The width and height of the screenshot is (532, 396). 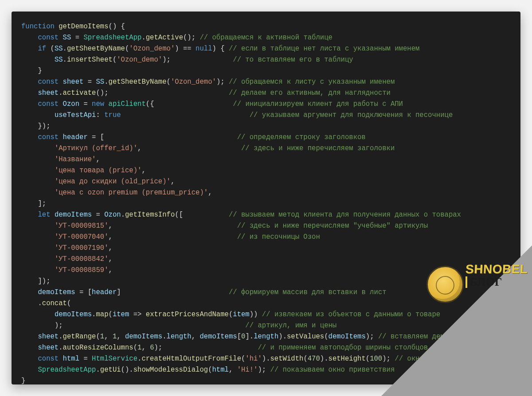 I want to click on comment: // окно приветствия, so click(x=434, y=359).